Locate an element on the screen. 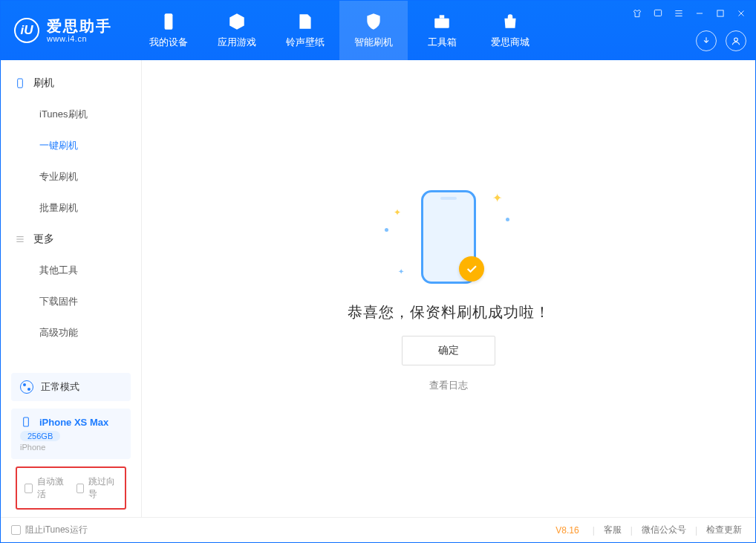 This screenshot has width=756, height=543. shirt-icon is located at coordinates (637, 13).